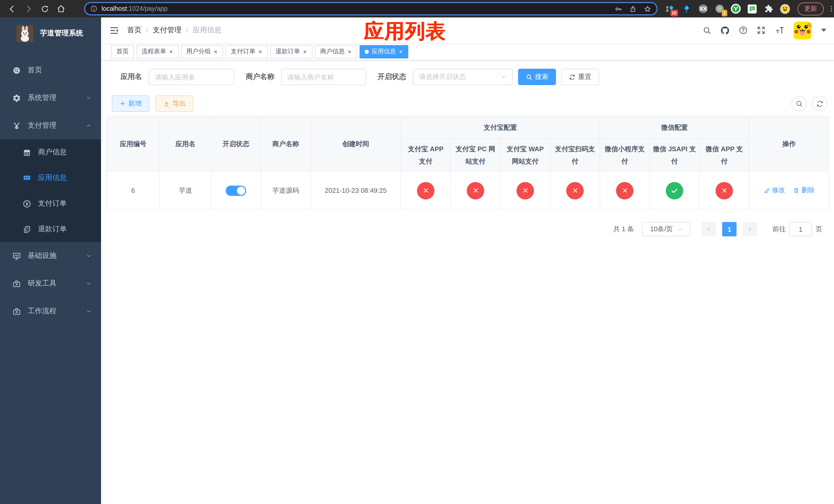  What do you see at coordinates (51, 311) in the screenshot?
I see `sidebar-item-workflow: 工作流程` at bounding box center [51, 311].